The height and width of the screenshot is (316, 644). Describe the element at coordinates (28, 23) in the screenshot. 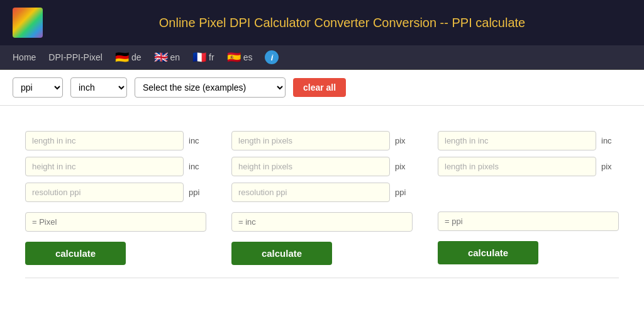

I see `logo` at that location.